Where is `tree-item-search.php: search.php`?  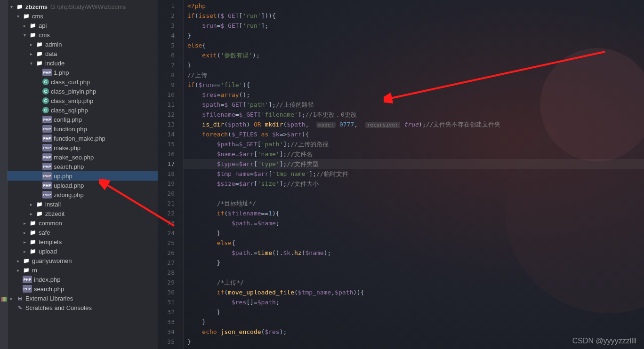 tree-item-search.php: search.php is located at coordinates (83, 289).